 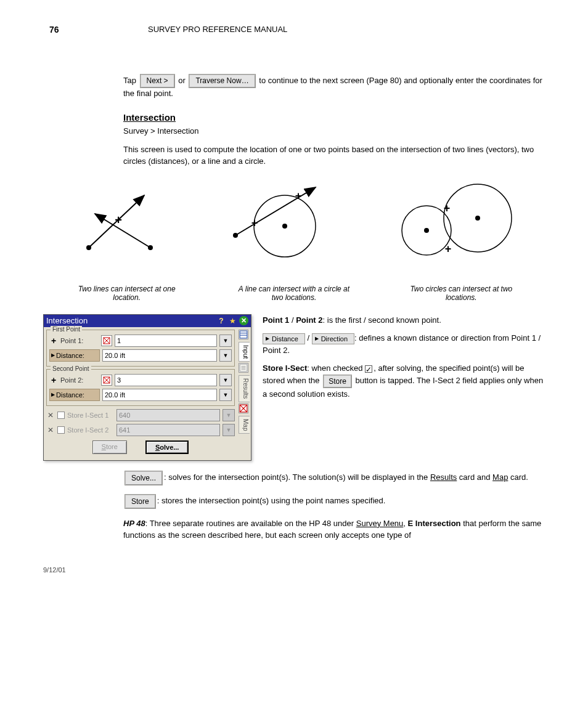 I want to click on help-icon: ?, so click(x=221, y=321).